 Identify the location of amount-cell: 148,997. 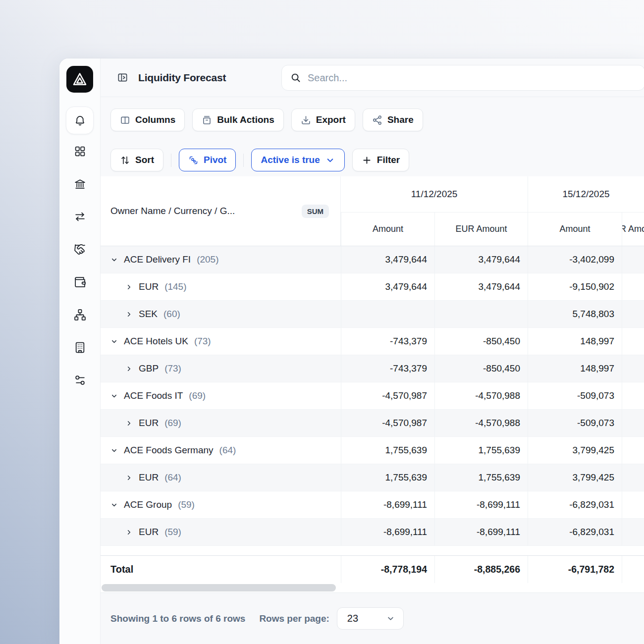
(575, 341).